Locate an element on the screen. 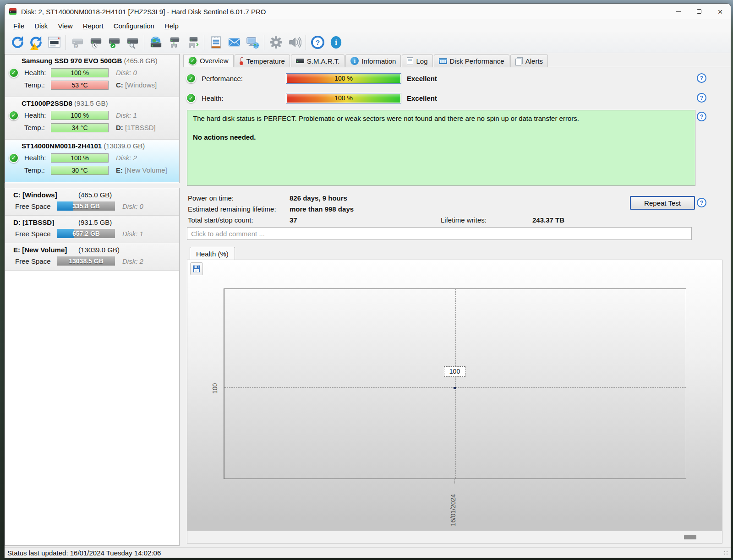 Image resolution: width=733 pixels, height=560 pixels. power-on-value: 826 days, 9 hours is located at coordinates (365, 198).